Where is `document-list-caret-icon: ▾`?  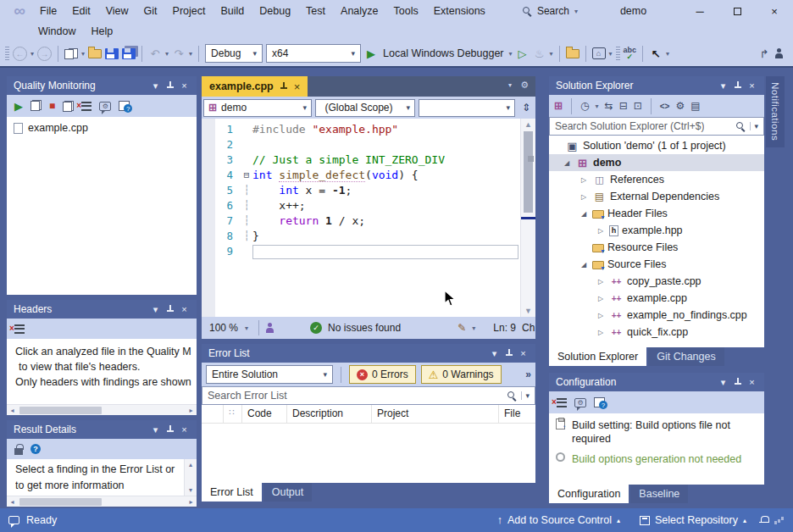 document-list-caret-icon: ▾ is located at coordinates (510, 85).